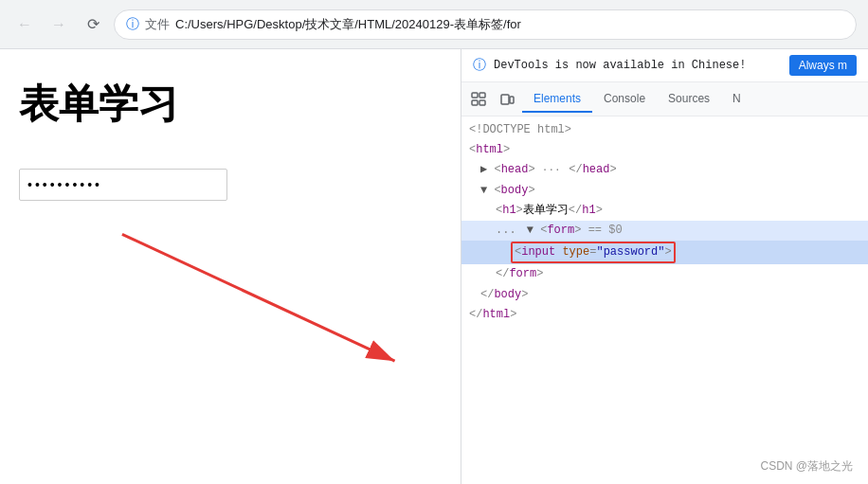 The width and height of the screenshot is (868, 484). I want to click on address-bar: ⓘ 文件 C:/Users/HPG/Desktop/技术文章/HTML/2024…, so click(485, 25).